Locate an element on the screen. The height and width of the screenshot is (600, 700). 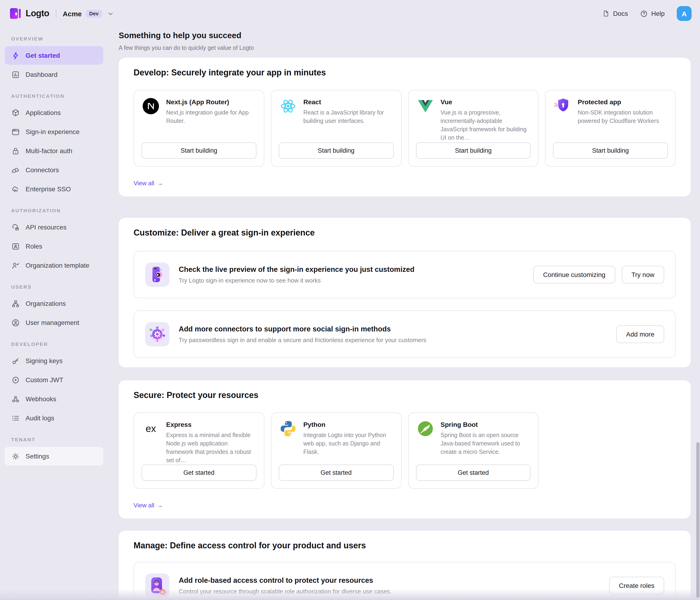
sidebar-item-signing-keys: Signing keys is located at coordinates (54, 361).